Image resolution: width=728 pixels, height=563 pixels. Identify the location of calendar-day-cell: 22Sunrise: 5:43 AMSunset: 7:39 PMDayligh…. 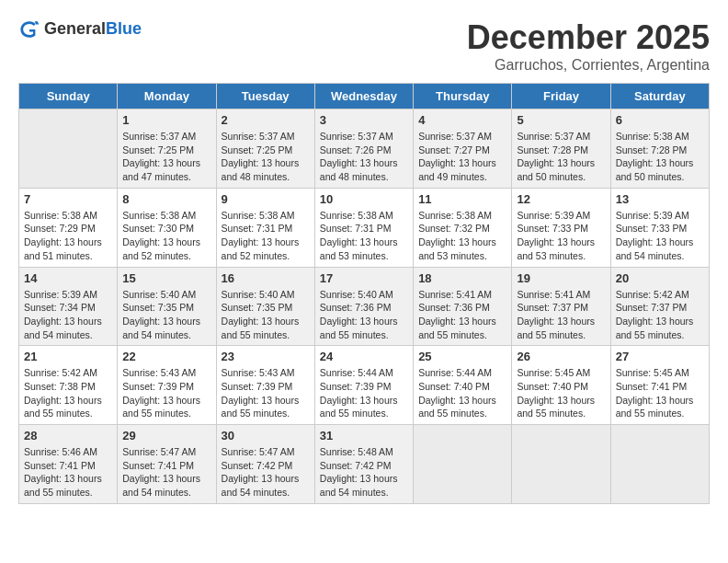
(167, 385).